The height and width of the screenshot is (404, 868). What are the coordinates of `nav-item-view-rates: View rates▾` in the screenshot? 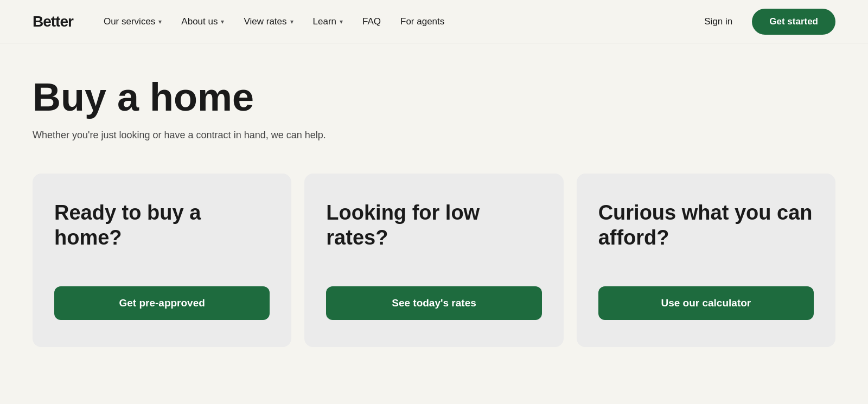 It's located at (268, 22).